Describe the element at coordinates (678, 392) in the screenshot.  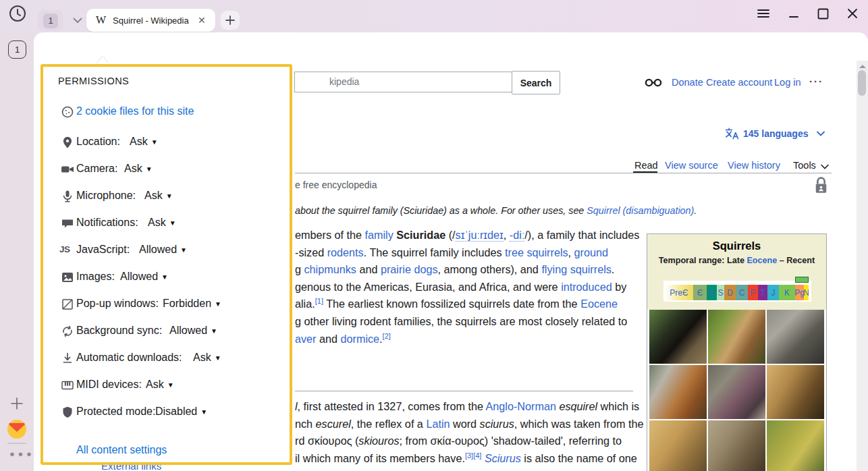
I see `squirrel-photo-fox` at that location.